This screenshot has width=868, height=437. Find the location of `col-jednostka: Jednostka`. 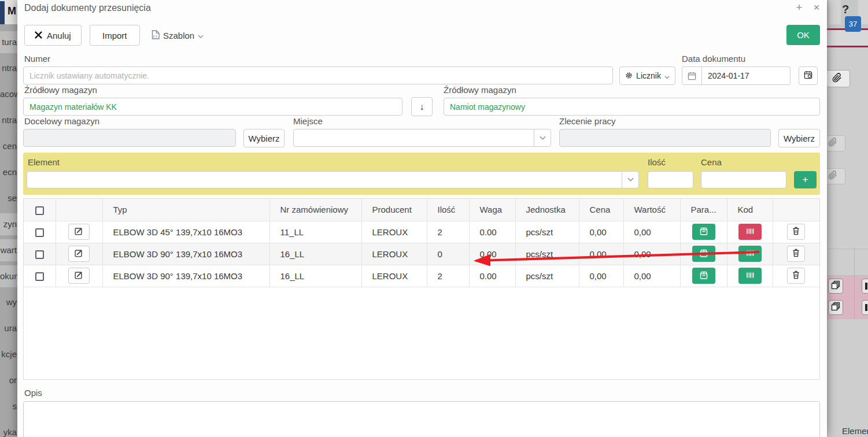

col-jednostka: Jednostka is located at coordinates (547, 210).